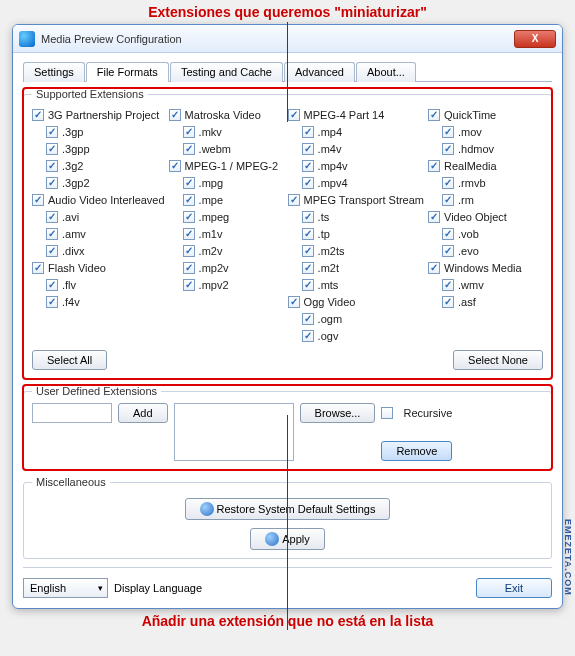 Image resolution: width=575 pixels, height=656 pixels. What do you see at coordinates (71, 302) in the screenshot?
I see `ext-label: .f4v` at bounding box center [71, 302].